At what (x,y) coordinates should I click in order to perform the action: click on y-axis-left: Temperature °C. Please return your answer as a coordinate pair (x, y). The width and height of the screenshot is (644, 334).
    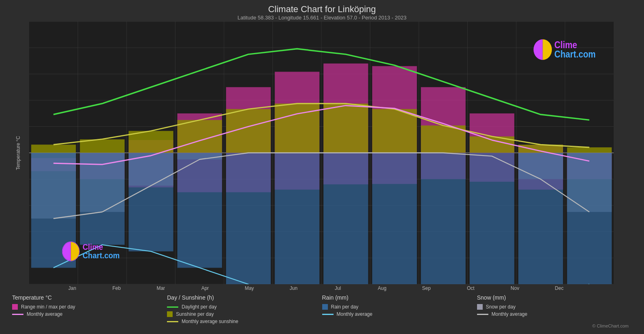
    Looking at the image, I should click on (19, 153).